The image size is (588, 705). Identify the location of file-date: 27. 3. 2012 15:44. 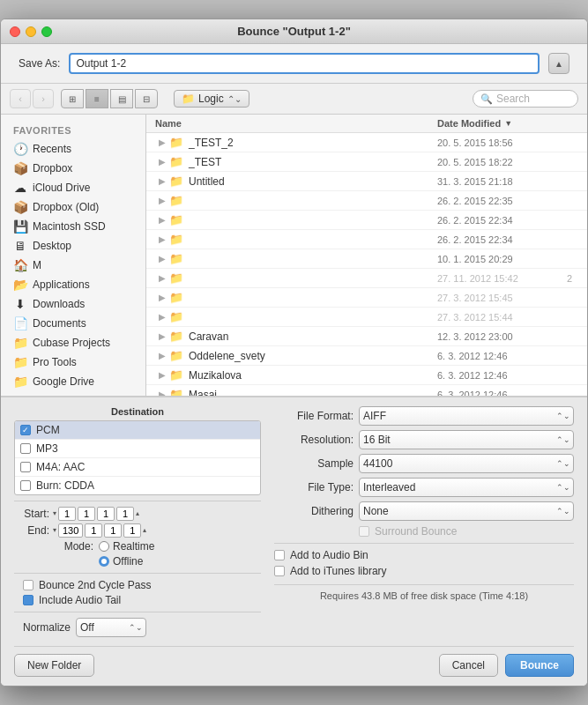
(499, 317).